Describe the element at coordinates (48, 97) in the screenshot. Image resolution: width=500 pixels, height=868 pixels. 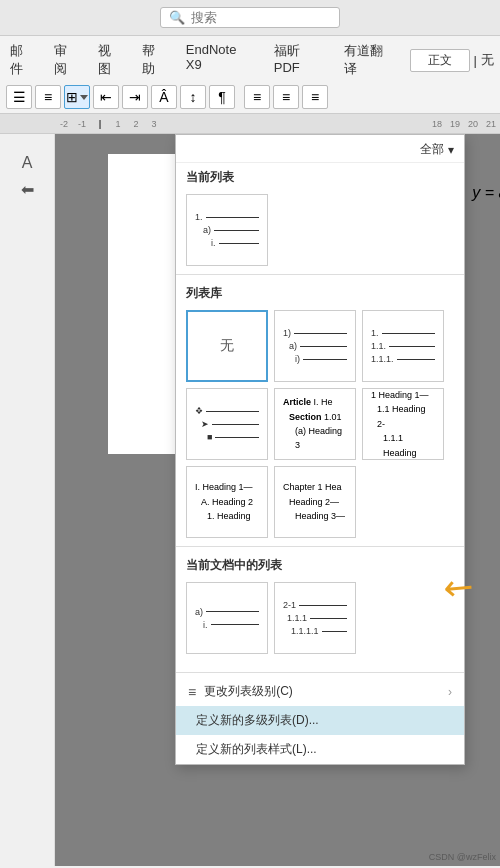
I see `list-ordered-button: ≡` at that location.